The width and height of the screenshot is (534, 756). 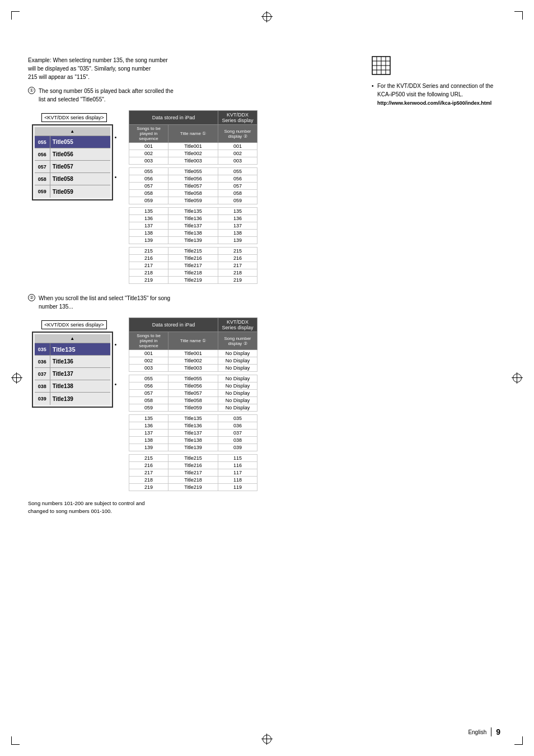 What do you see at coordinates (238, 341) in the screenshot?
I see `table2-col3: Song number display ②` at bounding box center [238, 341].